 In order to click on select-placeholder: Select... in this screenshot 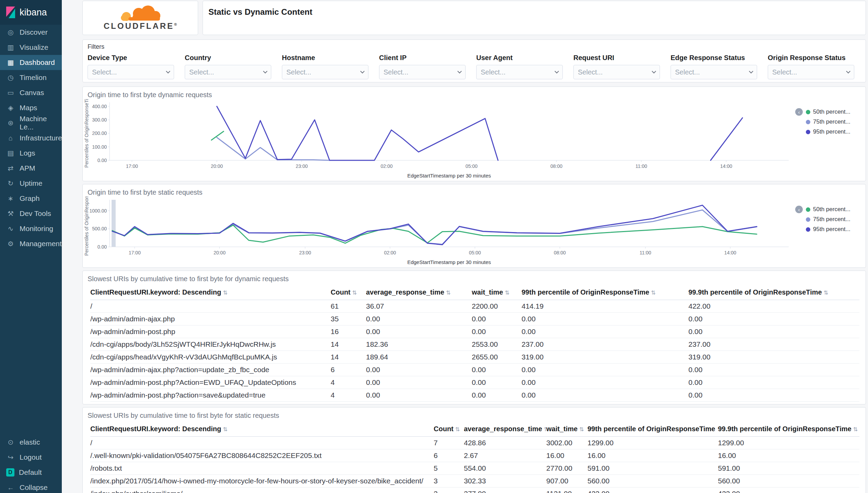, I will do `click(785, 72)`.